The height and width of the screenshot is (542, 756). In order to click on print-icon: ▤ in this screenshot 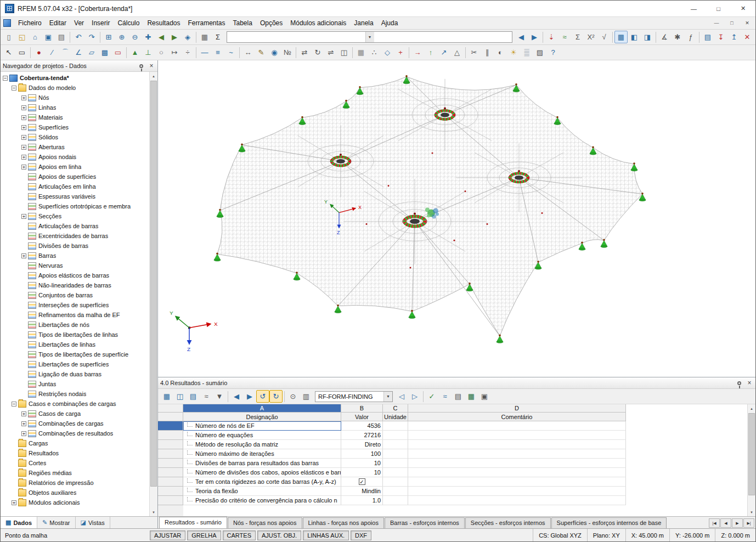, I will do `click(61, 37)`.